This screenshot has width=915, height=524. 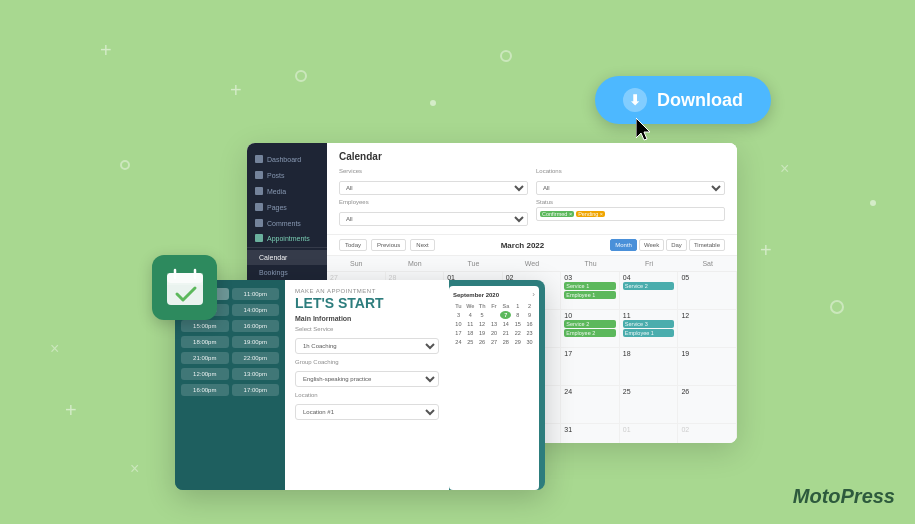 I want to click on locations-label: Locations, so click(x=630, y=171).